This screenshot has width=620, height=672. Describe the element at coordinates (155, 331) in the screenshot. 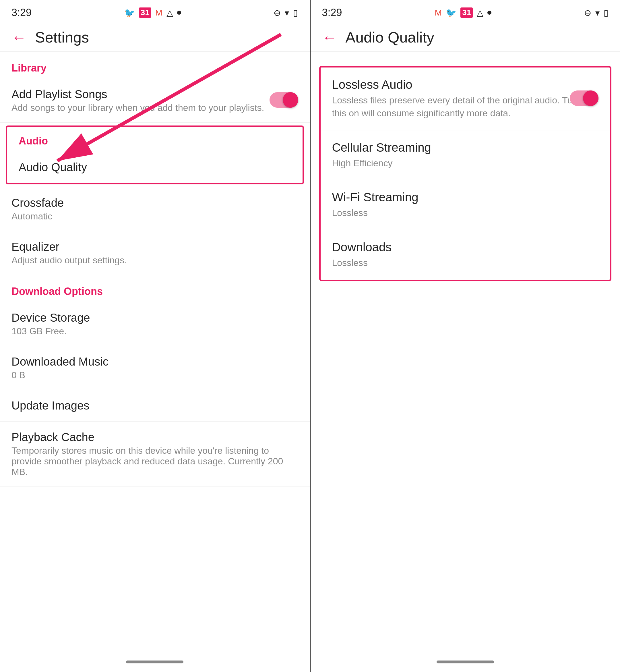

I see `device-storage-subtitle: 103 GB Free.` at that location.